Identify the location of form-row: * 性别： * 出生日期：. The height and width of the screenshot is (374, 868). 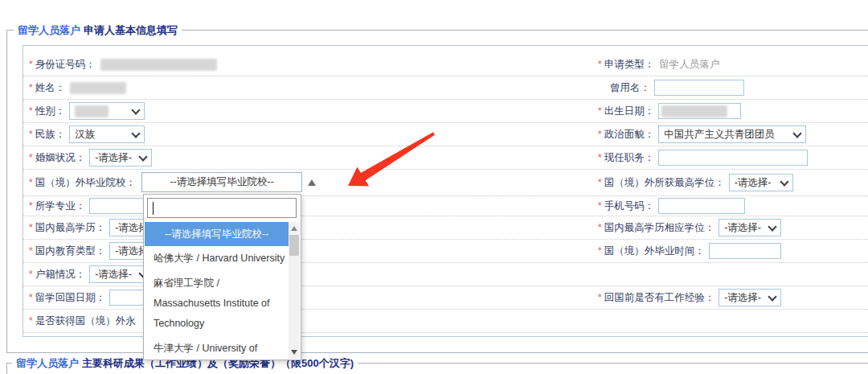
(445, 111).